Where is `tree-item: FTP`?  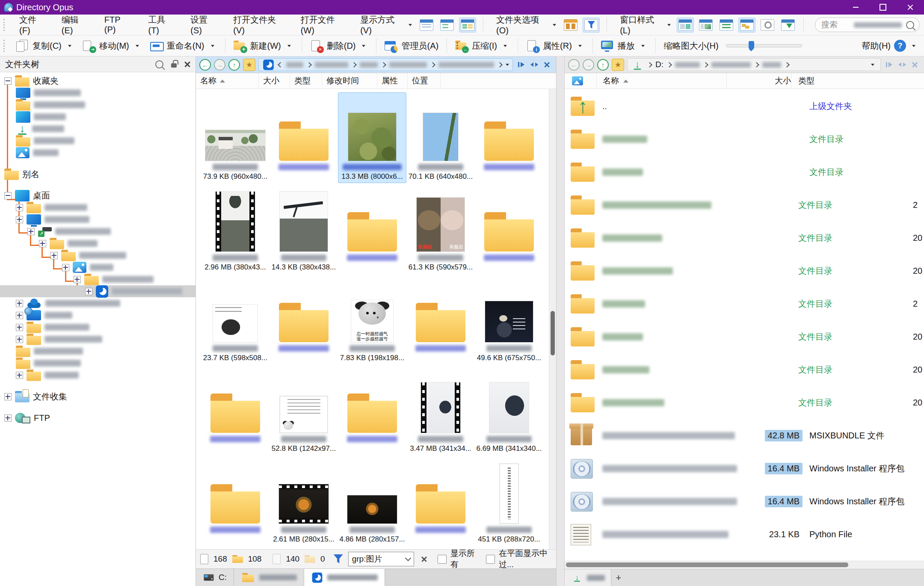 tree-item: FTP is located at coordinates (98, 418).